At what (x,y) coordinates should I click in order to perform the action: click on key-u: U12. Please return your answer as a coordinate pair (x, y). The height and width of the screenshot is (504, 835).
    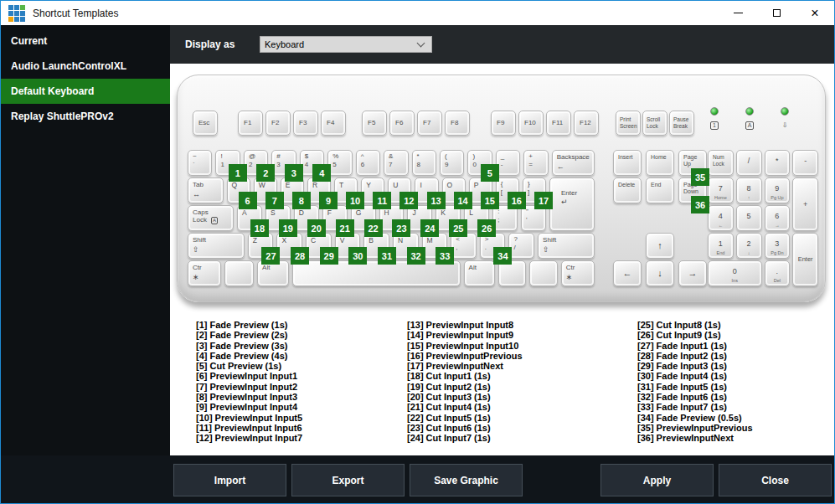
    Looking at the image, I should click on (399, 191).